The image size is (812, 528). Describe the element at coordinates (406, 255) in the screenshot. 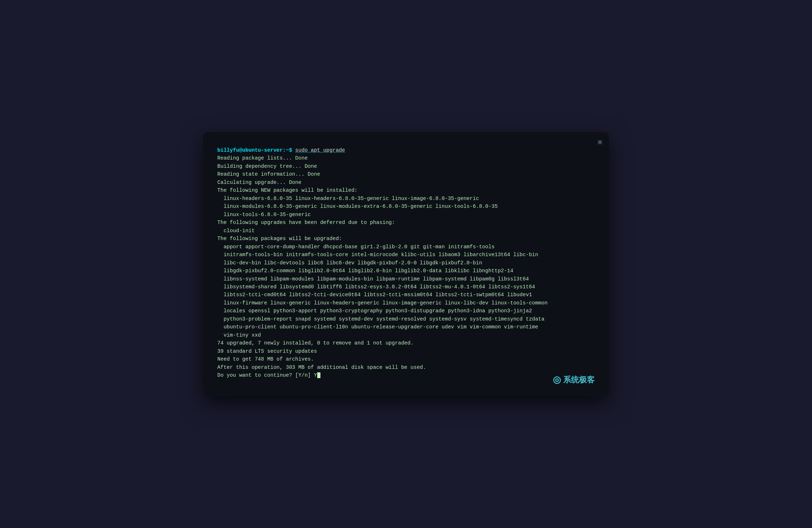

I see `output-upgraded-2: initramfs-tools-bin initramfs-tools-core…` at that location.